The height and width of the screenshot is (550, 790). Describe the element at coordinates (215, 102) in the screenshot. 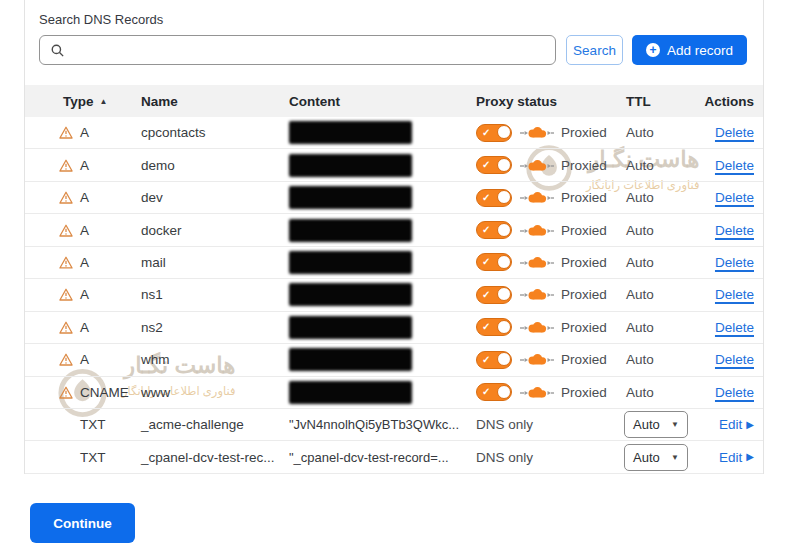

I see `column-header-name: Name` at that location.